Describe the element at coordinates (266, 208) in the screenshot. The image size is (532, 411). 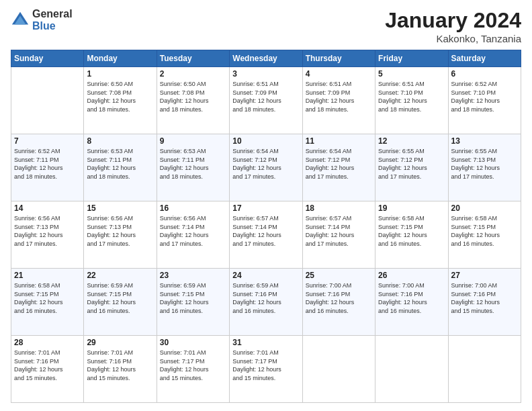
I see `day-number: 17` at that location.